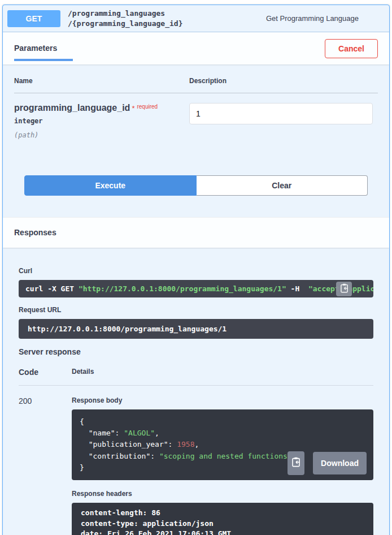 The image size is (392, 535). What do you see at coordinates (282, 185) in the screenshot?
I see `clear-button: Clear` at bounding box center [282, 185].